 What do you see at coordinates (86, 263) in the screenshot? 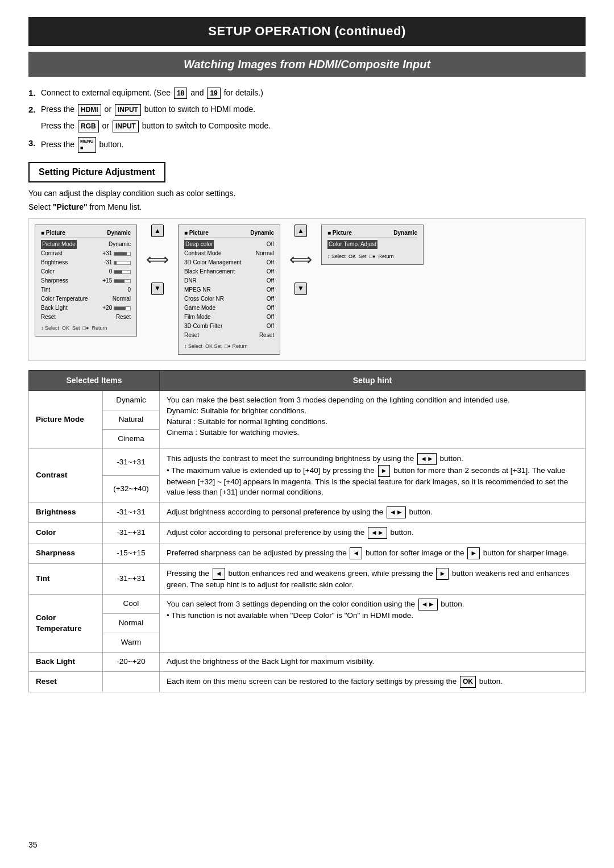
I see `menu-row-brightness: Brightness -31` at bounding box center [86, 263].